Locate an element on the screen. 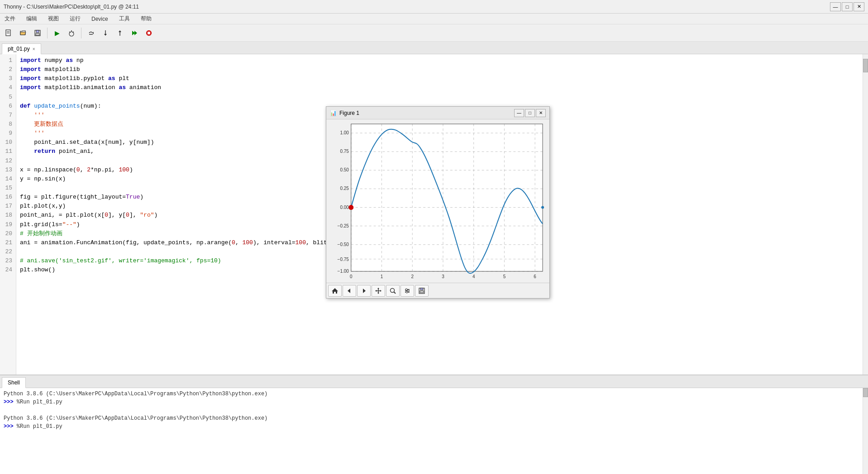  menu-view: 视图 is located at coordinates (53, 19).